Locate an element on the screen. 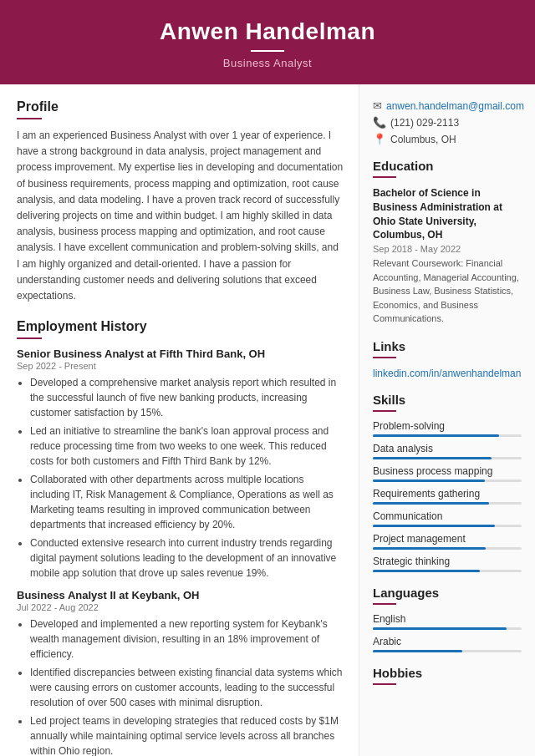  job-1-title: Senior Business Analyst at Fifth Third B… is located at coordinates (181, 354).